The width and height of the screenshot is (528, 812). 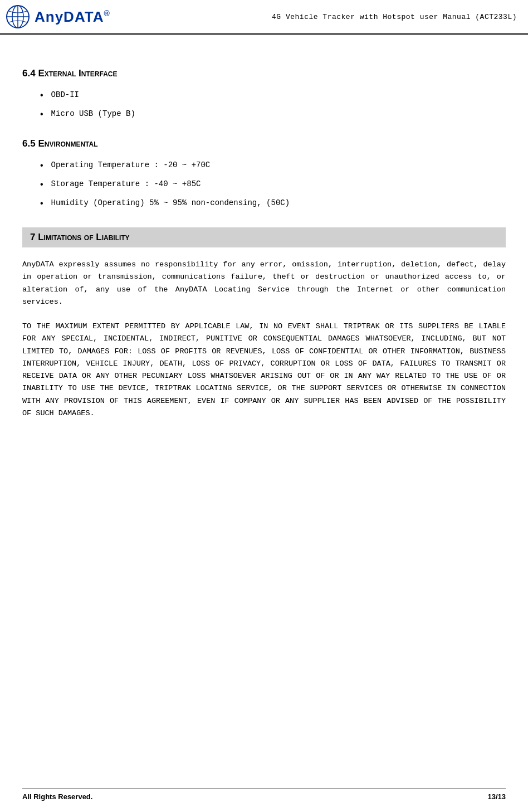 I want to click on footer: All Rights Reserved. 13/13, so click(x=264, y=795).